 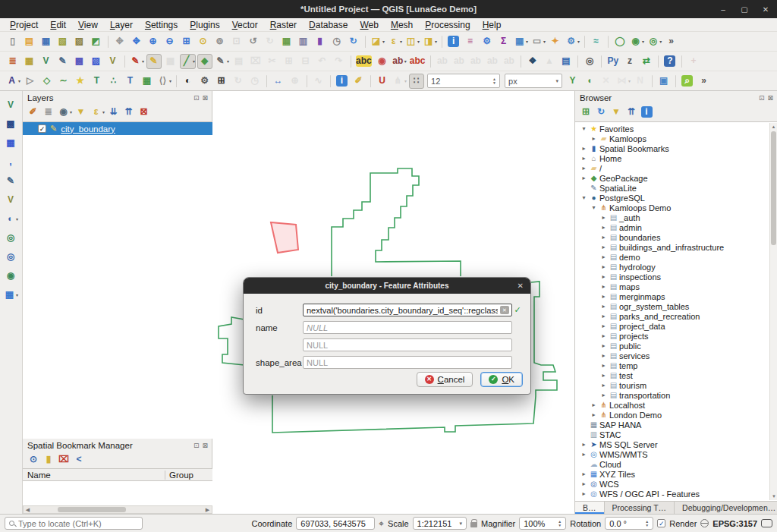 I want to click on marker-annotation-icon: ★, so click(x=80, y=81).